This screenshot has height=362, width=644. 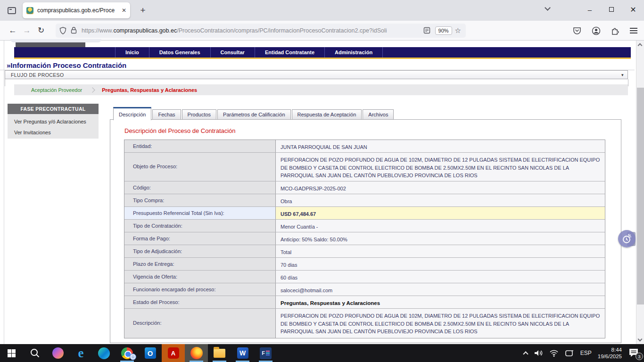 What do you see at coordinates (440, 251) in the screenshot?
I see `field-value: Total` at bounding box center [440, 251].